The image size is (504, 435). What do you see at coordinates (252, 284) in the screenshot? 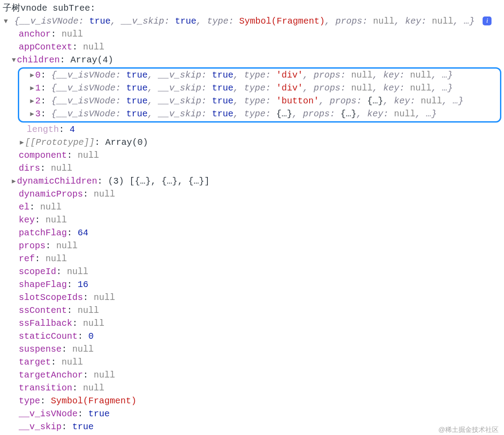
I see `prop-shapeflag: shapeFlag: 16` at bounding box center [252, 284].